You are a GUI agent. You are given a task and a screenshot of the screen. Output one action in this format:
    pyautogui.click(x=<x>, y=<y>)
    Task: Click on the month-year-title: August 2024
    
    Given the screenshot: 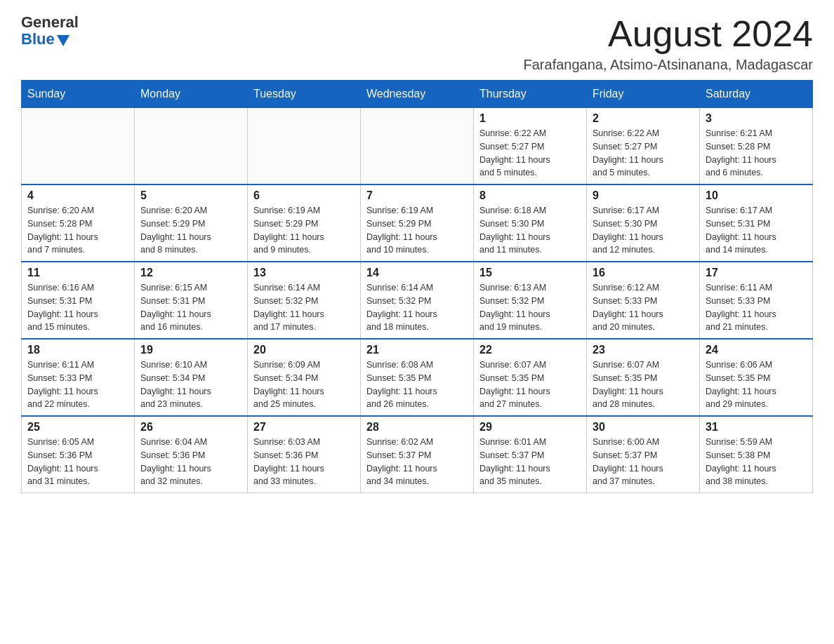 What is the action you would take?
    pyautogui.click(x=668, y=34)
    